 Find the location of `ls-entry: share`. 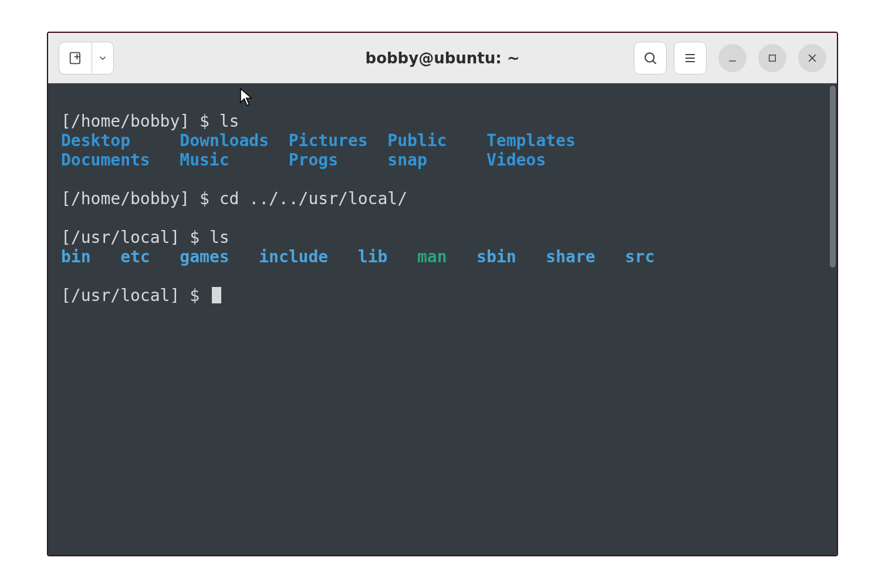

ls-entry: share is located at coordinates (570, 257).